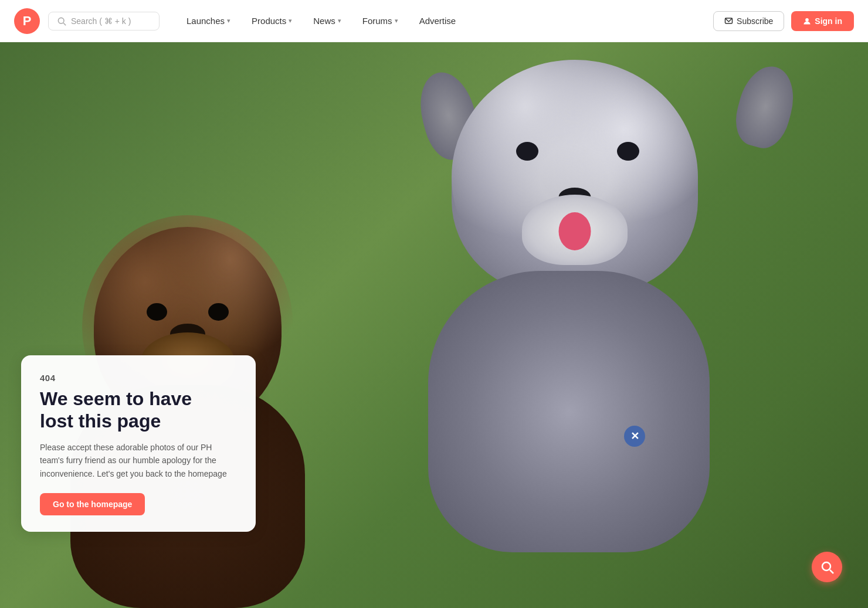 The image size is (868, 608). What do you see at coordinates (434, 21) in the screenshot?
I see `site-header: P Search ( ⌘ + k ) Launches ▾ Products ▾…` at bounding box center [434, 21].